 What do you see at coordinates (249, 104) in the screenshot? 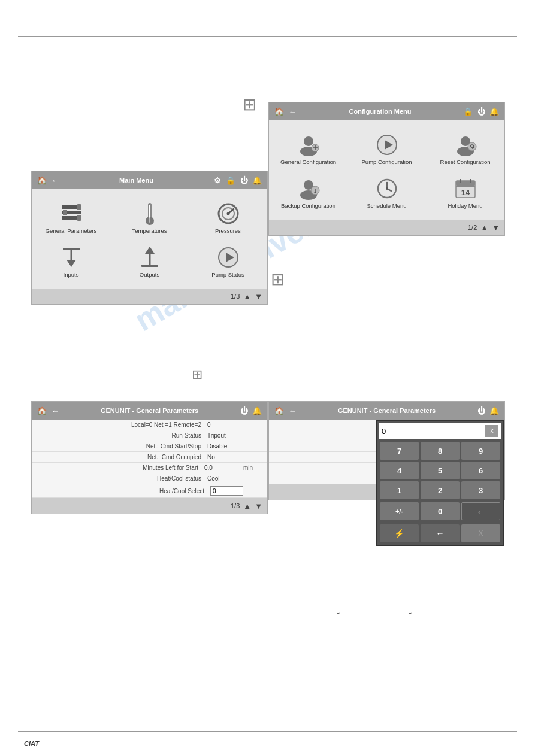
I see `grid-icon-top: ⊞` at bounding box center [249, 104].